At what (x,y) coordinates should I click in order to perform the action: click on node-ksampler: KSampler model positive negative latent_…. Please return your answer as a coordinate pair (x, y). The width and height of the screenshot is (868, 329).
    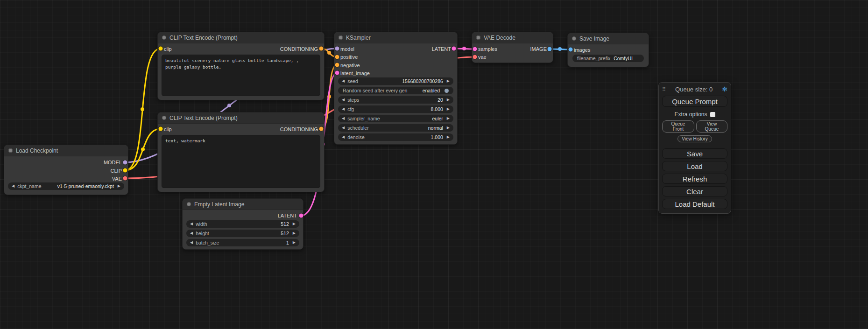
    Looking at the image, I should click on (396, 88).